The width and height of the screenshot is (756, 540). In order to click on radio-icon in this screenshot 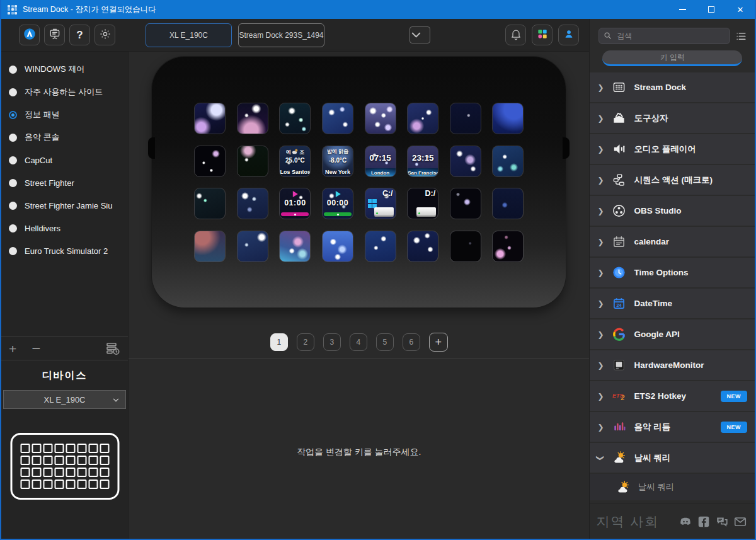, I will do `click(13, 160)`.